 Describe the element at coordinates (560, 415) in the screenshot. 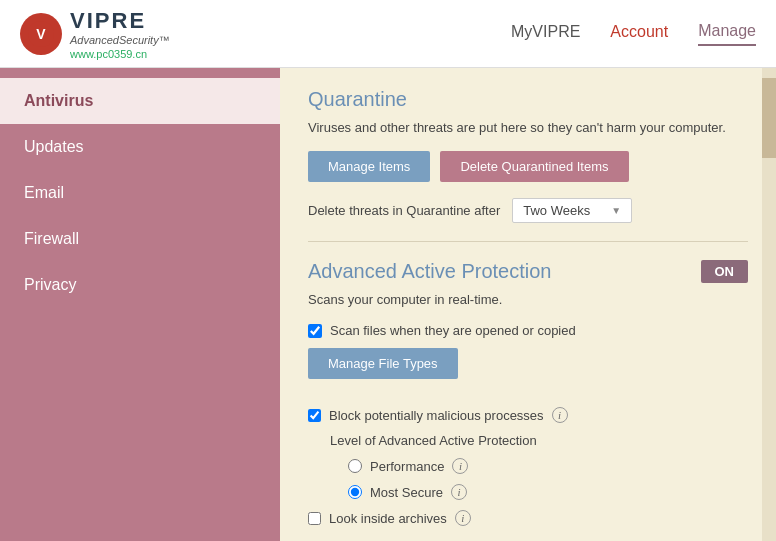

I see `block-info-icon: i` at that location.